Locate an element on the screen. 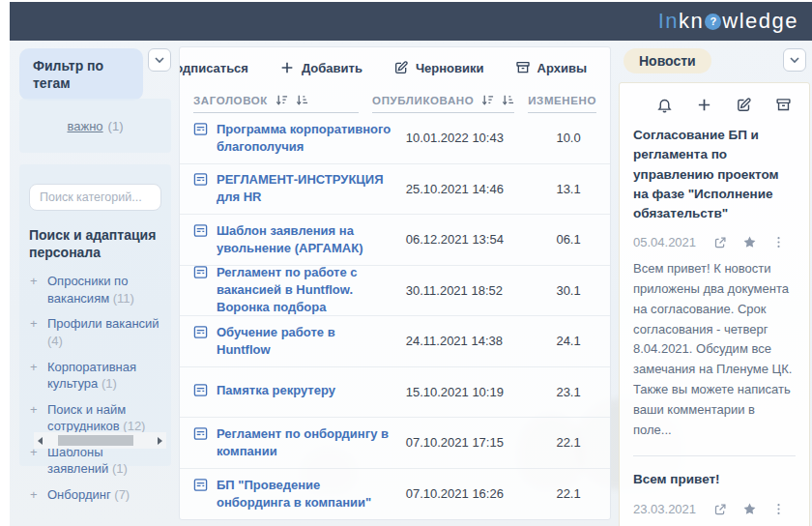 The width and height of the screenshot is (812, 526). tag-link-important: важно is located at coordinates (85, 126).